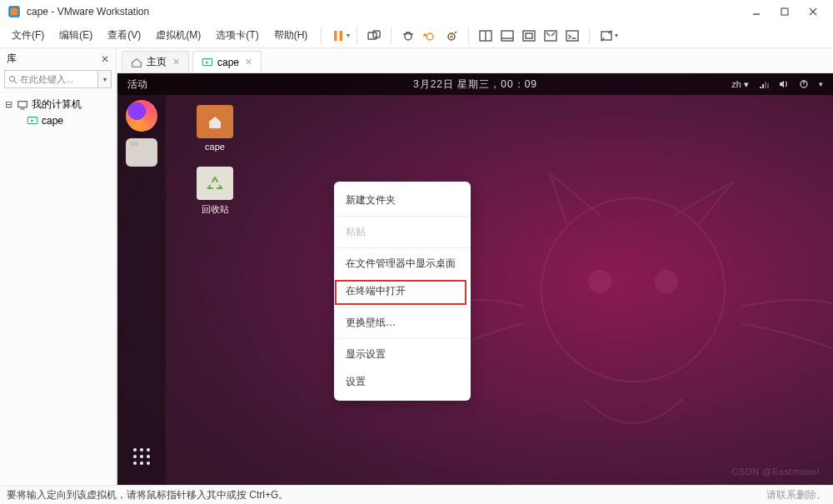 Image resolution: width=833 pixels, height=504 pixels. What do you see at coordinates (572, 36) in the screenshot?
I see `open-console-icon` at bounding box center [572, 36].